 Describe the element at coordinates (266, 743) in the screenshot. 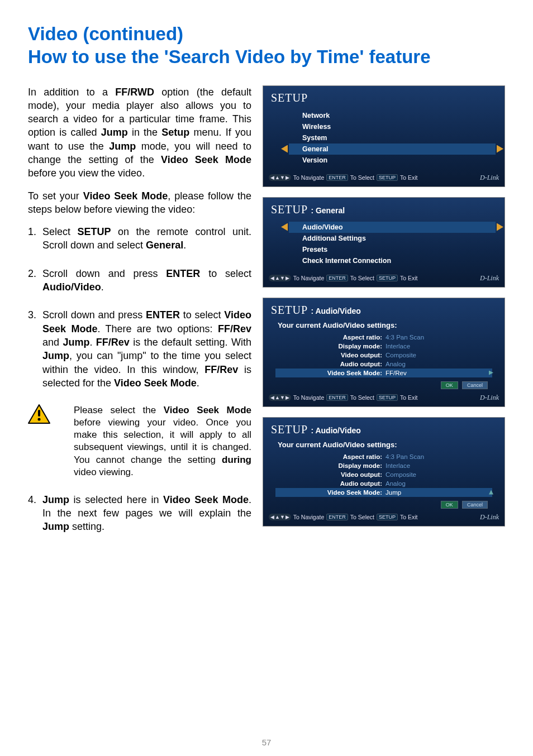

I see `page-number: 57` at that location.